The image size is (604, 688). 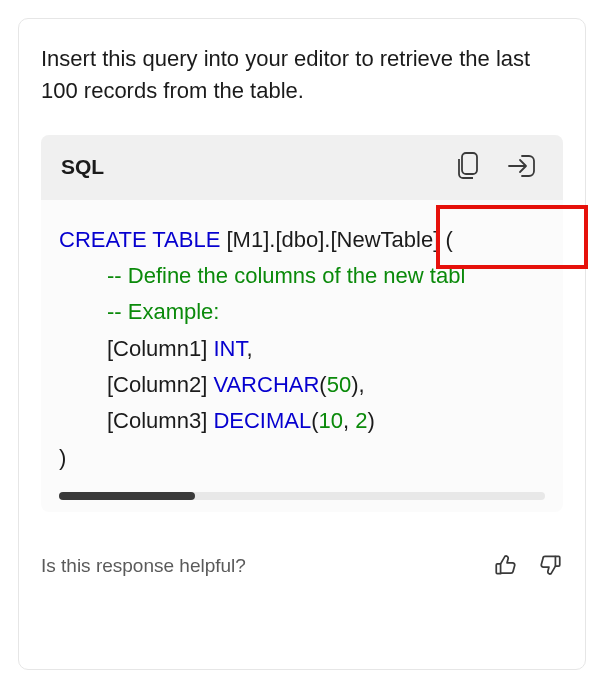 I want to click on code-token: -- Define the columns of the new tabl, so click(x=286, y=276).